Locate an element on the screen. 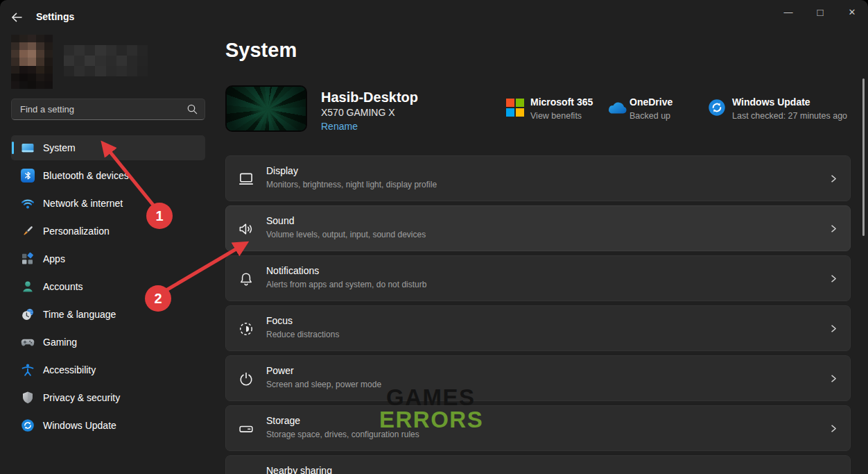  search-box is located at coordinates (108, 110).